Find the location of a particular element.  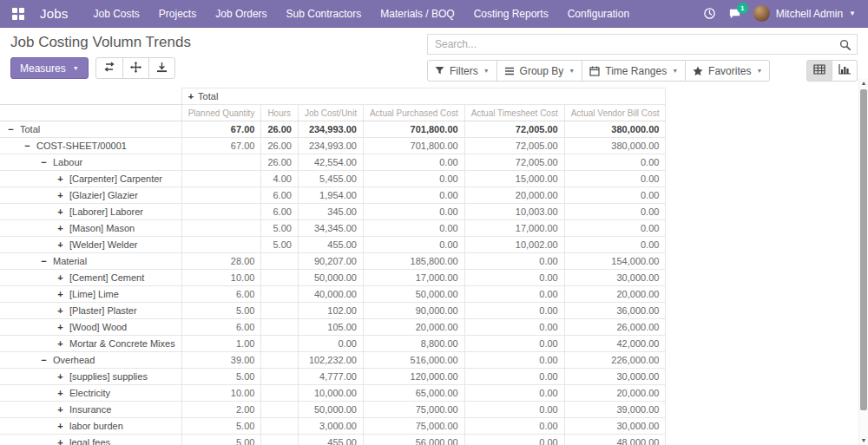

row-header-material: −Material is located at coordinates (90, 262).